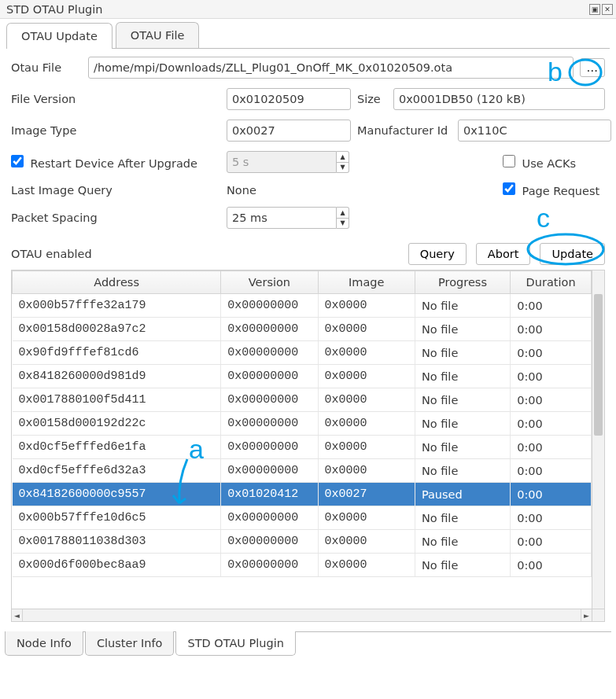  I want to click on horizontal-scrollbar: ◄ ►, so click(302, 615).